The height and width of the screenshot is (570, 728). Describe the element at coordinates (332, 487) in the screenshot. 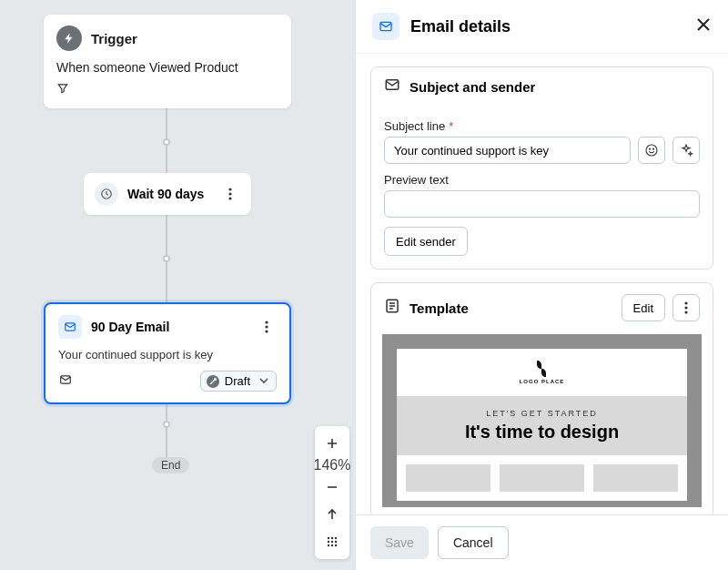

I see `zoom-out-button` at that location.